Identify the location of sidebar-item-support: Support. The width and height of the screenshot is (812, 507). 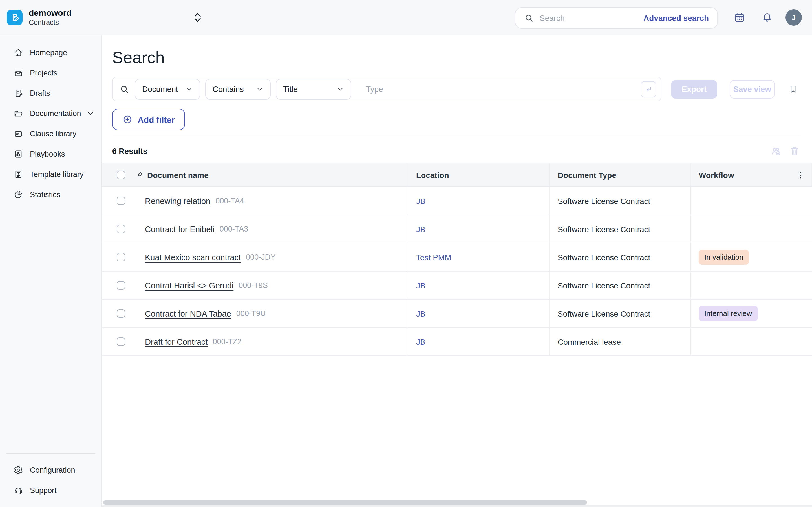
(51, 490).